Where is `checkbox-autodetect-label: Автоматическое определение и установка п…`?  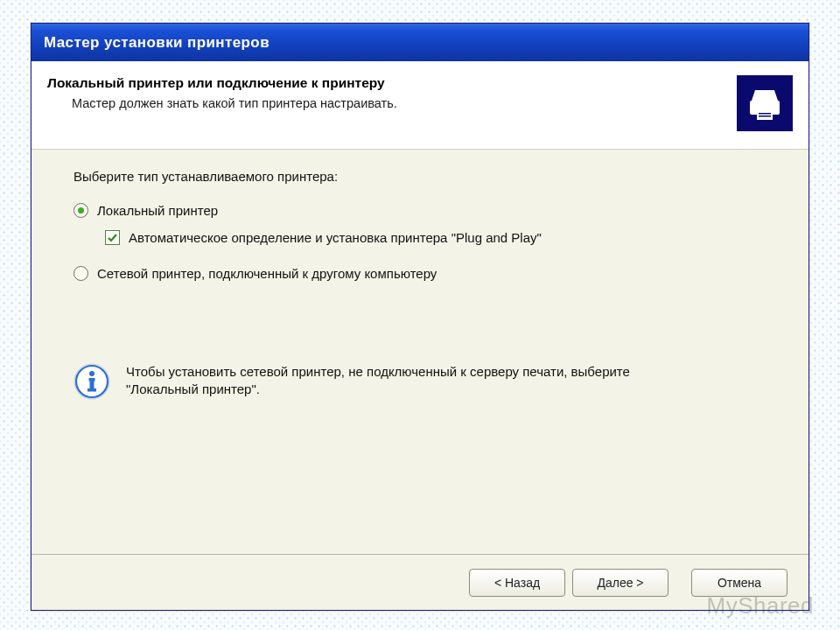
checkbox-autodetect-label: Автоматическое определение и установка п… is located at coordinates (335, 238).